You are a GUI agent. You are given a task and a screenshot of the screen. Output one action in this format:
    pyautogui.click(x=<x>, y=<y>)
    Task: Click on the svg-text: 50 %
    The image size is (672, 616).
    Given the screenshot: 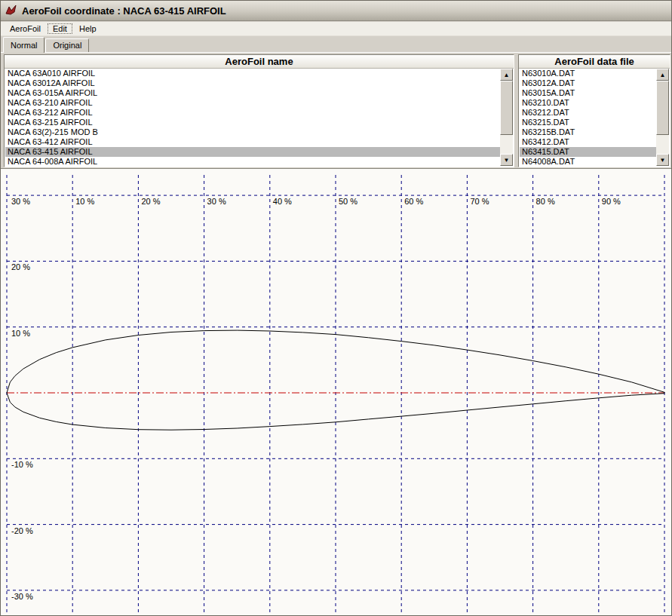 What is the action you would take?
    pyautogui.click(x=348, y=201)
    